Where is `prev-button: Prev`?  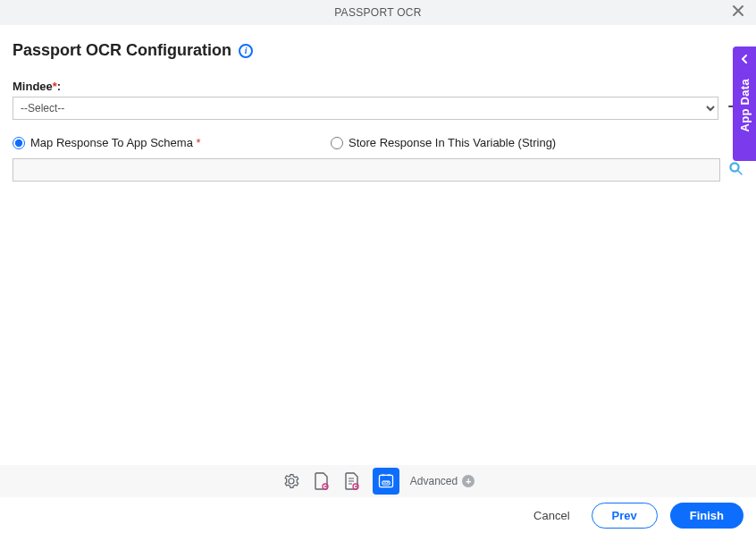
prev-button: Prev is located at coordinates (625, 515).